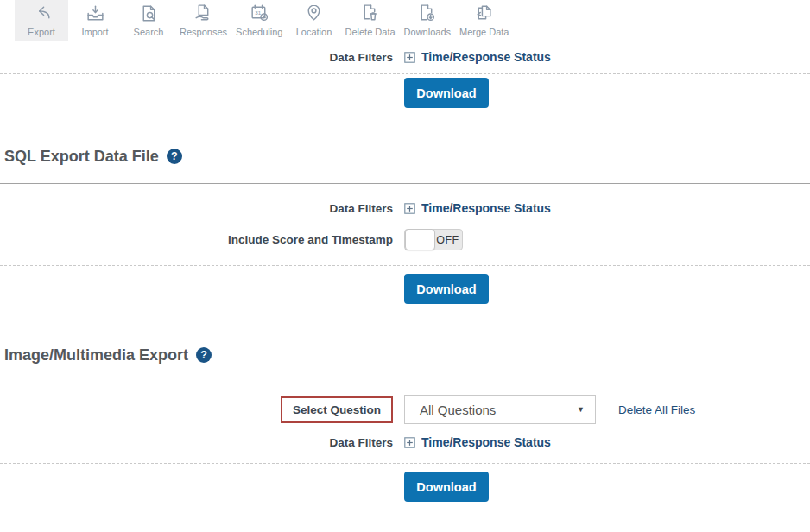 The height and width of the screenshot is (532, 810). What do you see at coordinates (313, 21) in the screenshot?
I see `toolbar-item-location: Location` at bounding box center [313, 21].